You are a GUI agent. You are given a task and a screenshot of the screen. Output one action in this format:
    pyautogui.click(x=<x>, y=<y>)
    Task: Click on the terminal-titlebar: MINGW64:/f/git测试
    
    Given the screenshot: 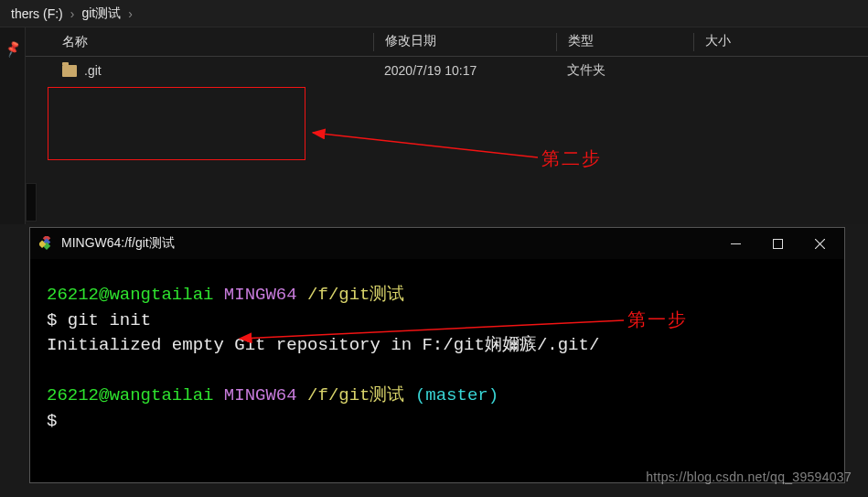 What is the action you would take?
    pyautogui.click(x=437, y=243)
    